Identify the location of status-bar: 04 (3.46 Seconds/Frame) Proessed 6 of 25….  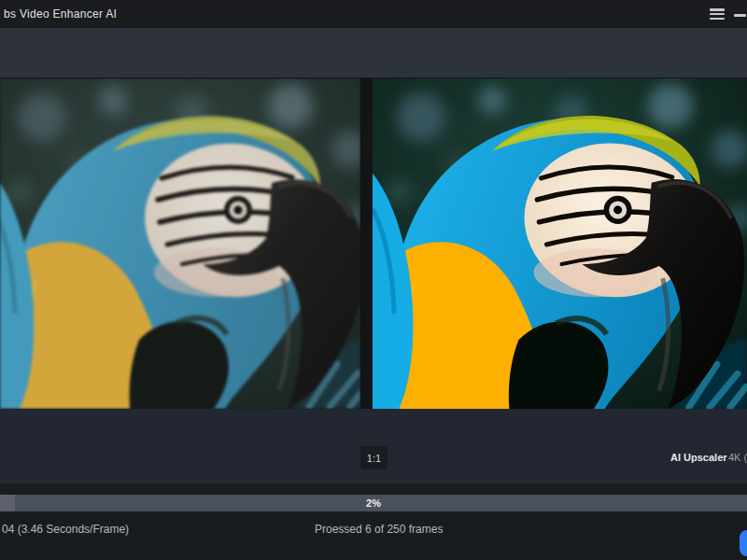
(374, 536).